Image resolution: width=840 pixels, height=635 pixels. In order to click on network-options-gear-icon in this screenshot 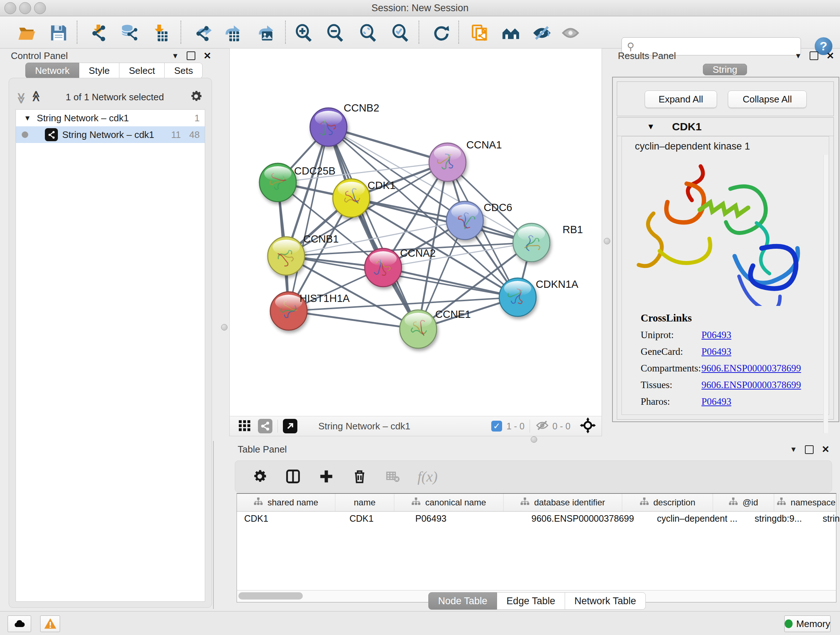, I will do `click(196, 97)`.